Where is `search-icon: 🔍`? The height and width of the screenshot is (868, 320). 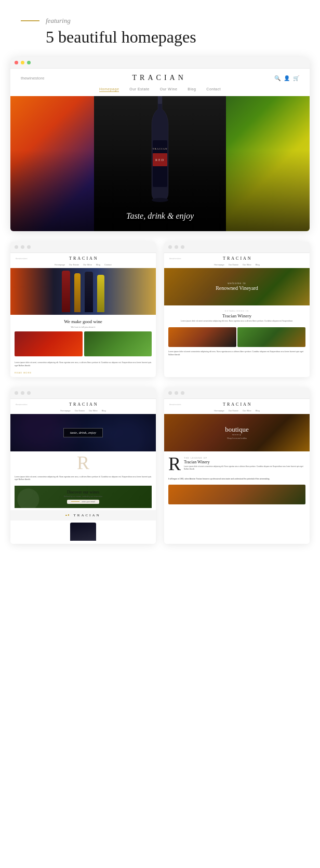
search-icon: 🔍 is located at coordinates (277, 78).